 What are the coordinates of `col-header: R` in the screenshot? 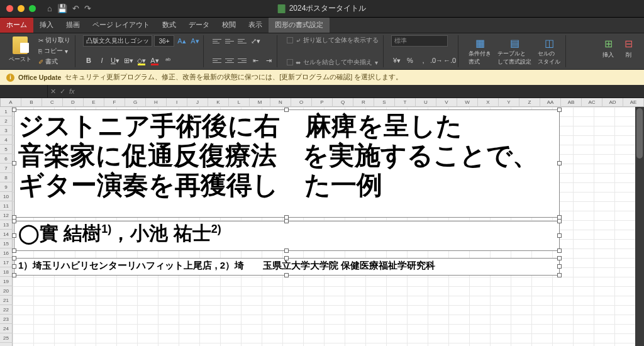 It's located at (364, 103).